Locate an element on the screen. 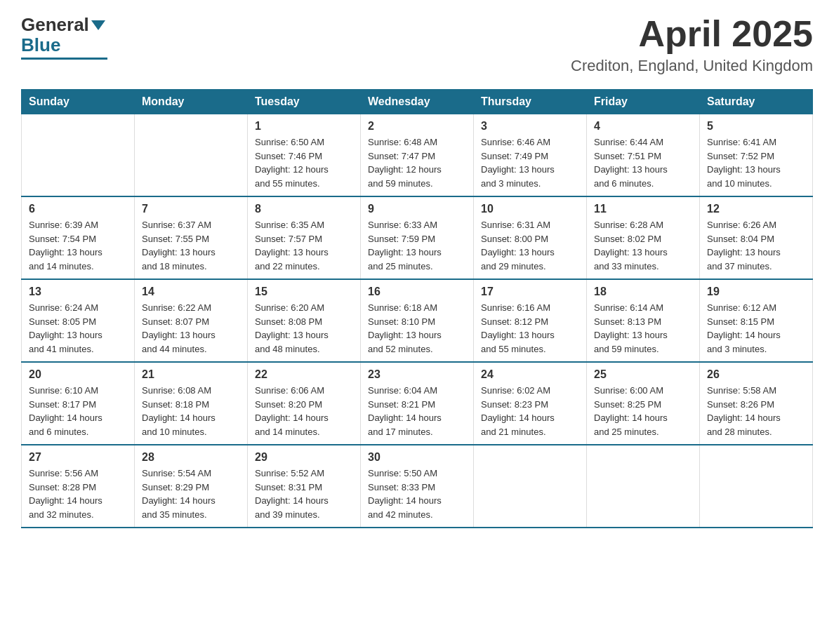 This screenshot has width=834, height=644. day-number: 7 is located at coordinates (191, 209).